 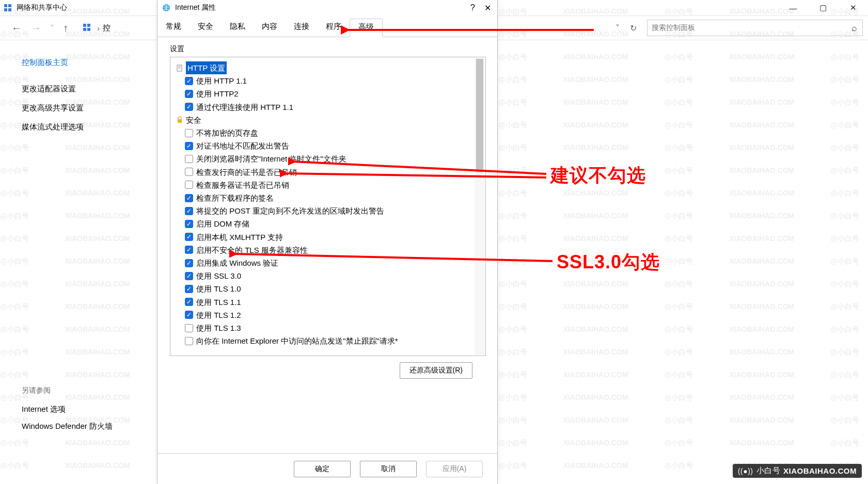 I want to click on setting-item: ✓使用 HTTP 1.1, so click(x=328, y=80).